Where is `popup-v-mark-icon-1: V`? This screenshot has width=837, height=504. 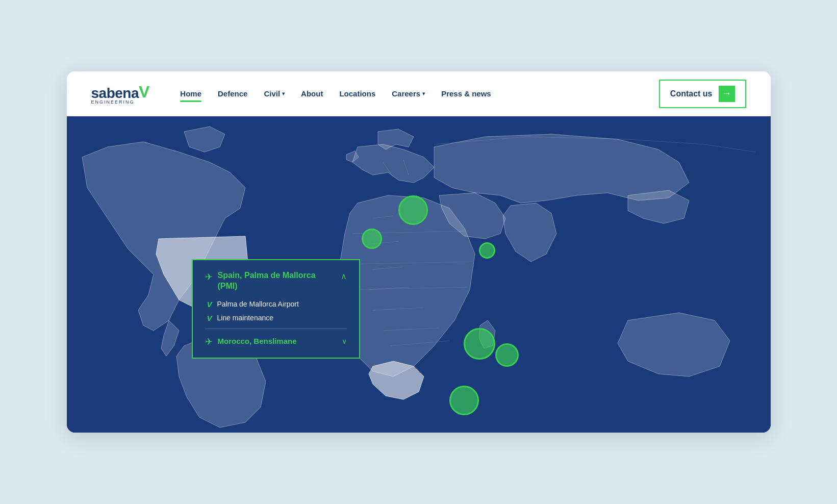 popup-v-mark-icon-1: V is located at coordinates (210, 304).